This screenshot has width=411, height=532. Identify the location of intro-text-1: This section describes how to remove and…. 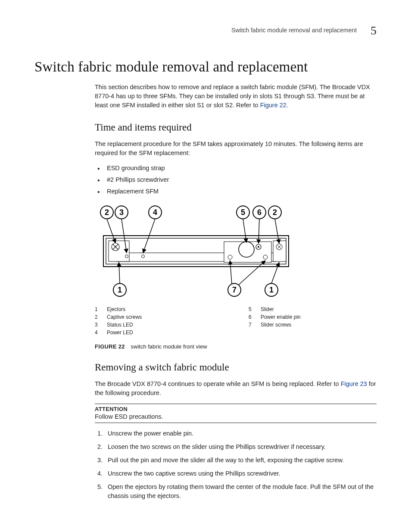
(233, 96).